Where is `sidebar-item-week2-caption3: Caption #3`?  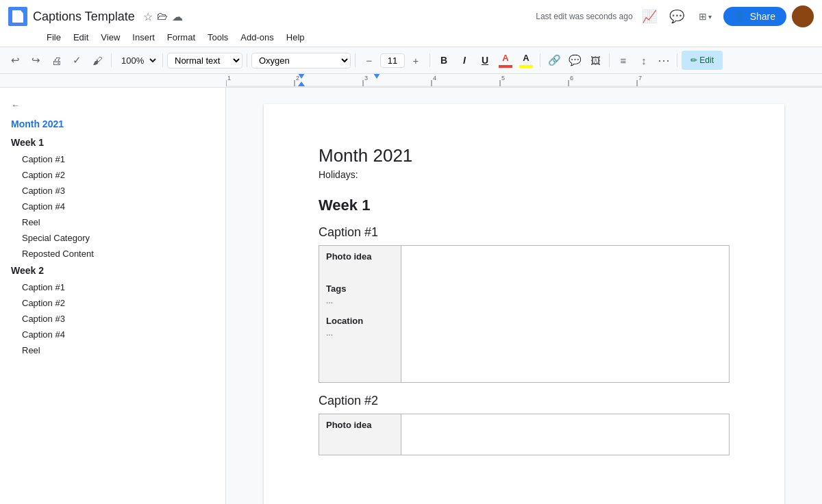
sidebar-item-week2-caption3: Caption #3 is located at coordinates (112, 319).